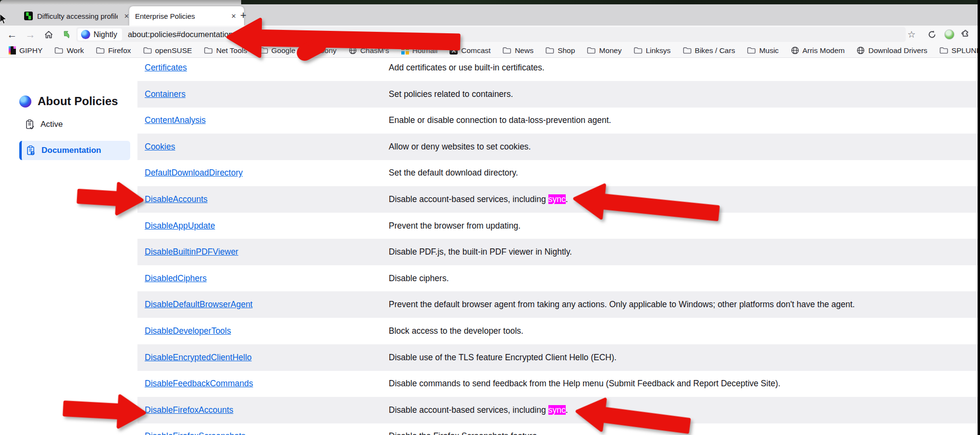 The width and height of the screenshot is (980, 435). What do you see at coordinates (78, 101) in the screenshot?
I see `page-title: About Policies` at bounding box center [78, 101].